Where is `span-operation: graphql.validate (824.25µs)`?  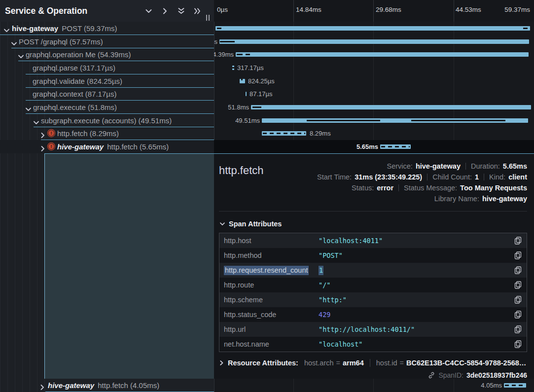
span-operation: graphql.validate (824.25µs) is located at coordinates (77, 81).